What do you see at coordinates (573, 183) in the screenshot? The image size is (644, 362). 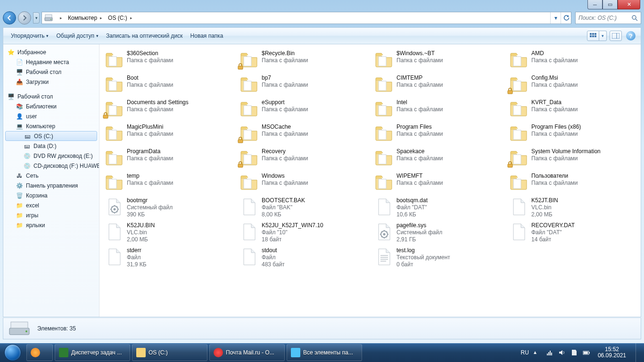 I see `file-item: ПользователиПапка с файлами` at bounding box center [573, 183].